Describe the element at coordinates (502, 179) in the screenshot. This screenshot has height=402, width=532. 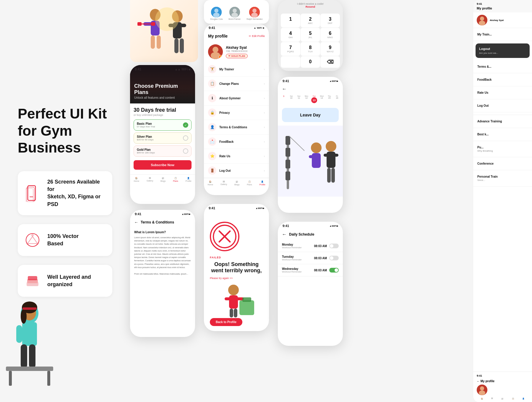
I see `right-personal-train: Personal Train Since...` at that location.